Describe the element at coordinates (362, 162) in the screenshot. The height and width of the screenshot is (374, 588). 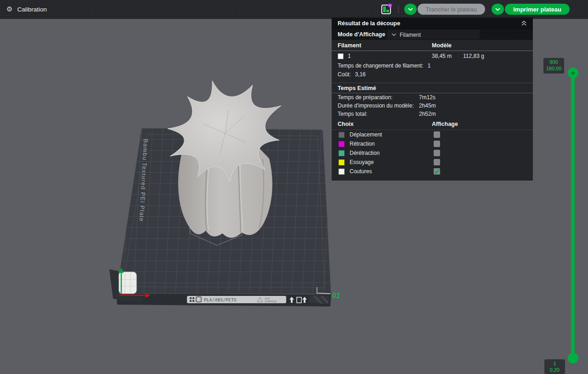
I see `wipe-label: Essuyage` at that location.